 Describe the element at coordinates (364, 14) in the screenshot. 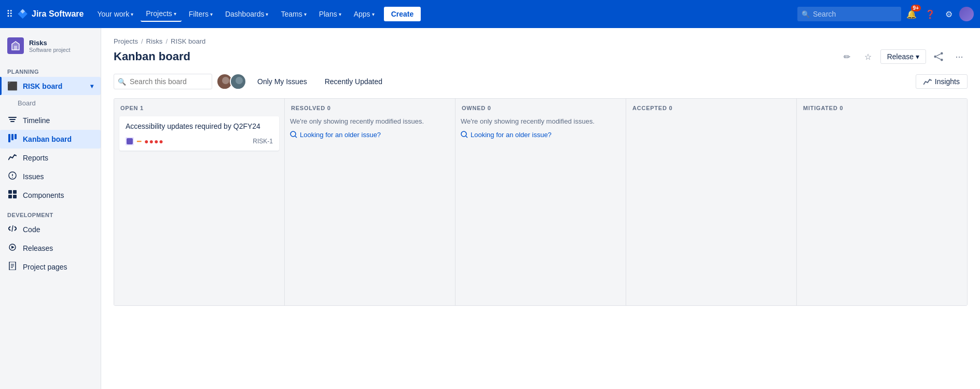

I see `nav-apps: Apps ▾` at that location.